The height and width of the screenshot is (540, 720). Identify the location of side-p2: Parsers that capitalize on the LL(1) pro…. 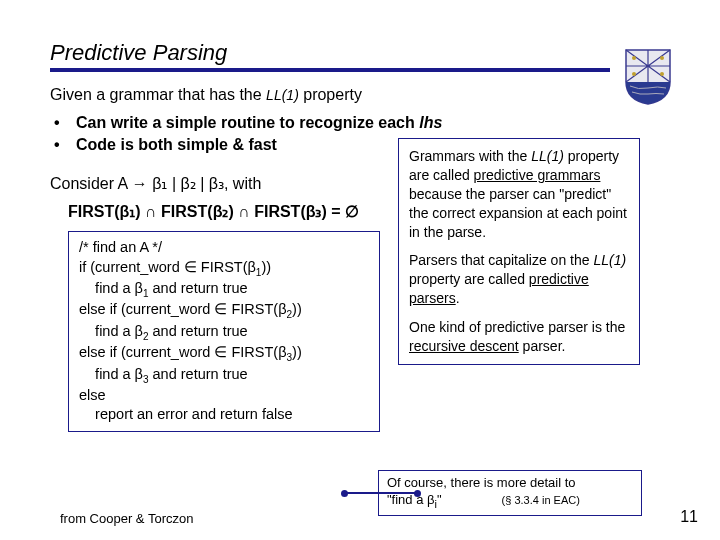
(519, 280).